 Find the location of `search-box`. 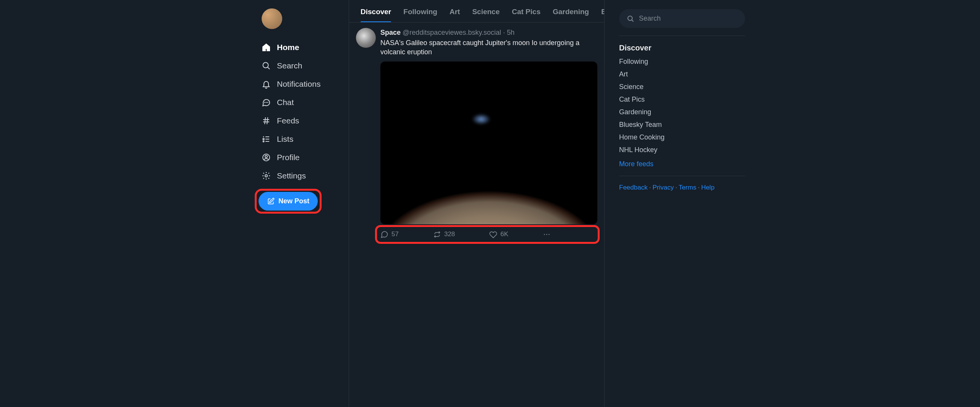

search-box is located at coordinates (682, 18).